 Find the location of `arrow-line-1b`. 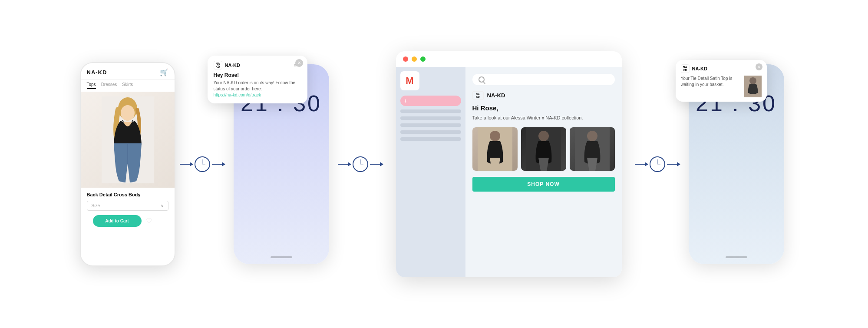

arrow-line-1b is located at coordinates (218, 164).